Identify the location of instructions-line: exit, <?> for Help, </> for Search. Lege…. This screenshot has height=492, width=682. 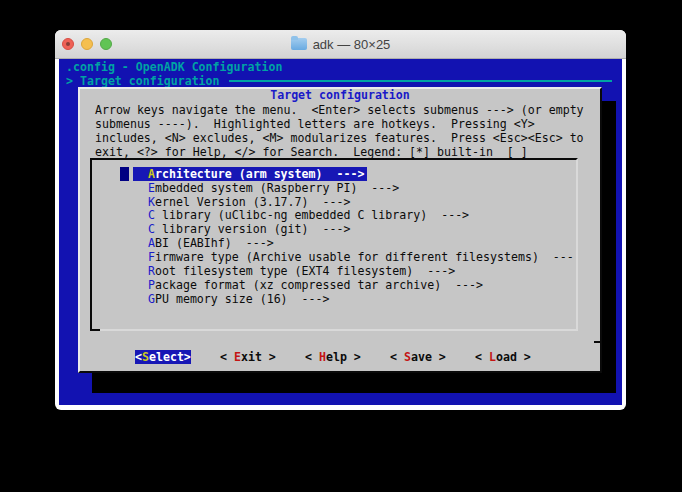
(312, 152).